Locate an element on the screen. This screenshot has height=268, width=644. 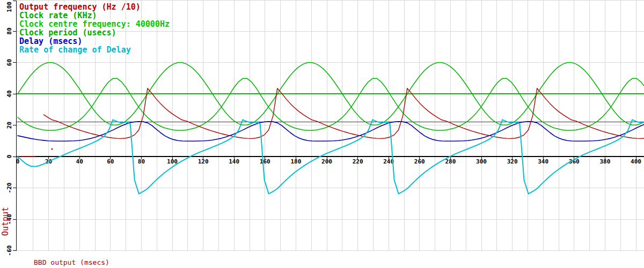
x-tick-label: 220 is located at coordinates (358, 162).